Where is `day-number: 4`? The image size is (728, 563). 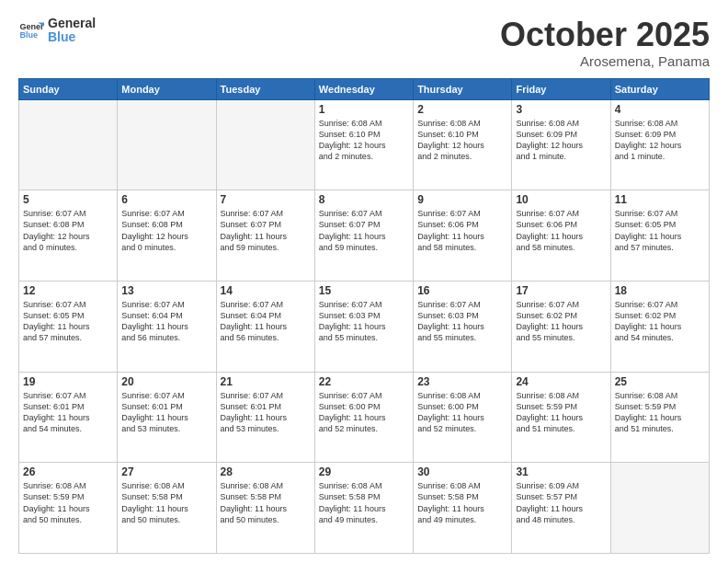 day-number: 4 is located at coordinates (660, 109).